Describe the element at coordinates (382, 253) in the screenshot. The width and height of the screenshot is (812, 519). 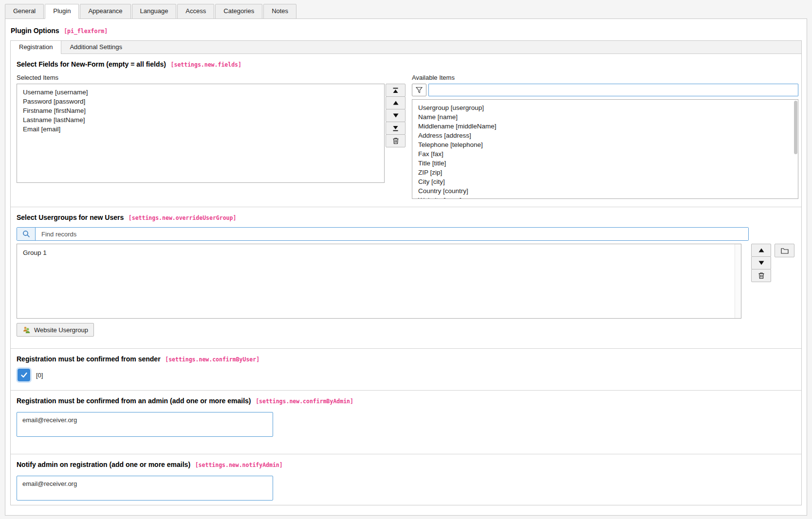
I see `usergroup-option: Group 1` at that location.